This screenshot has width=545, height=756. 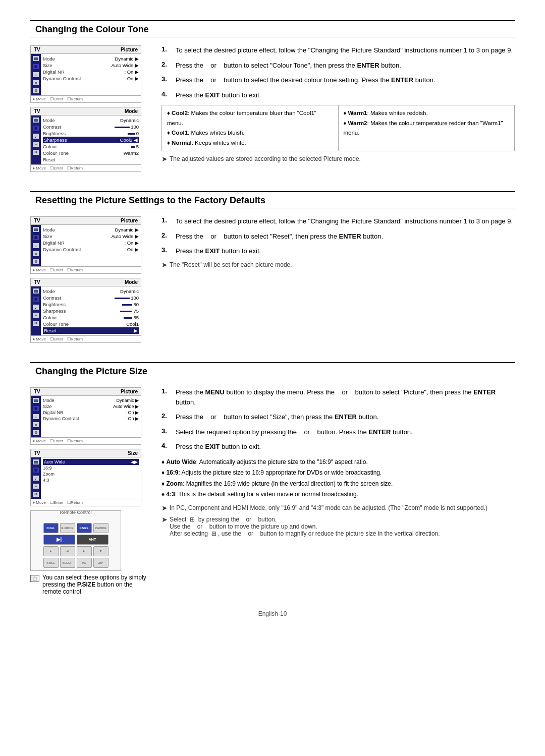 I want to click on tip-pc-mode: ➤ In PC, Component and HDMI Mode, only "…, so click(x=338, y=508).